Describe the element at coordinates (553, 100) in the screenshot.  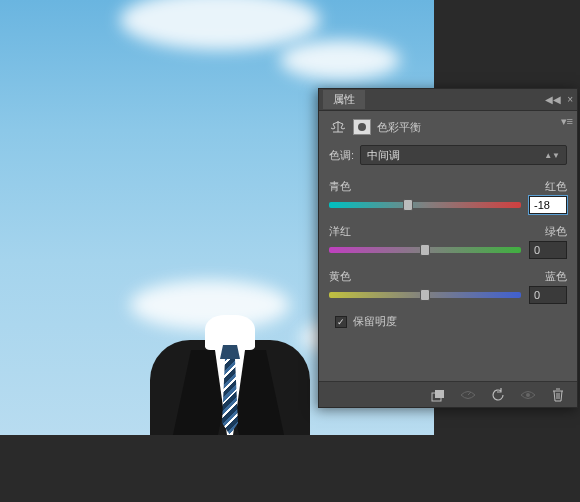
I see `panel-collapse-icon: ◀◀` at that location.